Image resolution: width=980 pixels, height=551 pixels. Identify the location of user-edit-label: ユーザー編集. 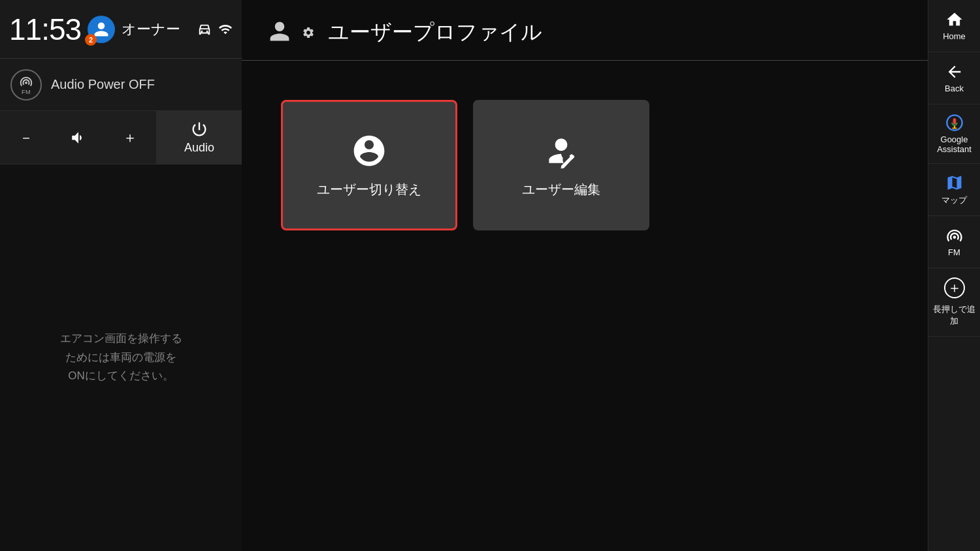
(561, 189).